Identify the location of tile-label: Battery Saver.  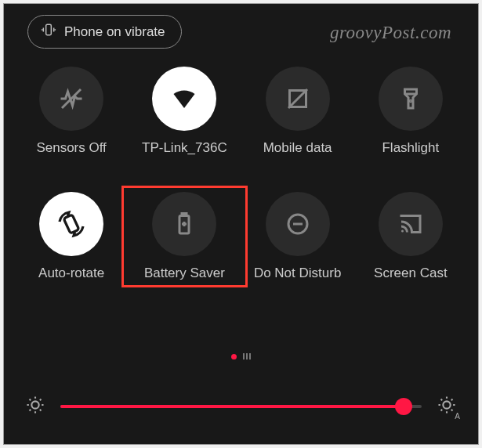
(185, 273).